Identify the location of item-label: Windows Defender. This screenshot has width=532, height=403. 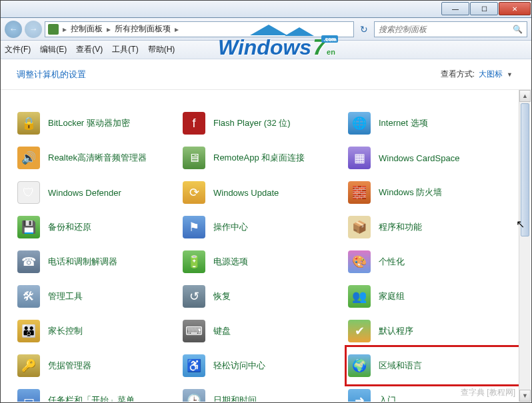
(85, 193).